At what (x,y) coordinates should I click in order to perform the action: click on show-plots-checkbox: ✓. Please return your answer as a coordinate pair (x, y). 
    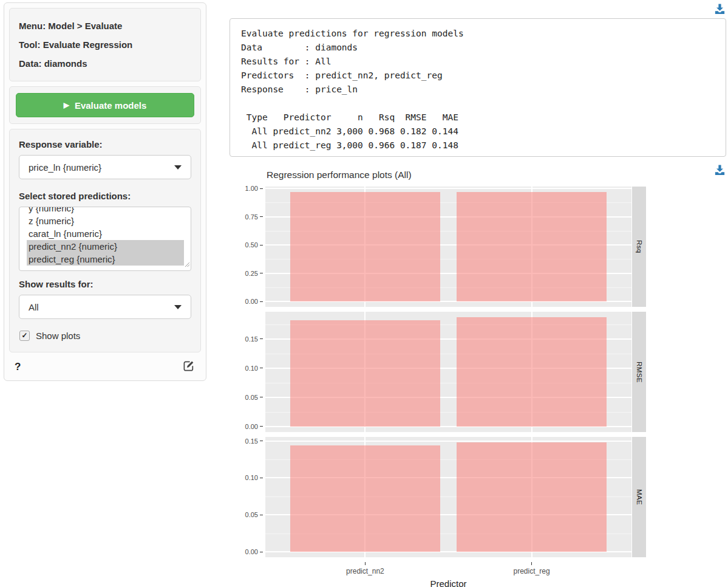
    Looking at the image, I should click on (24, 335).